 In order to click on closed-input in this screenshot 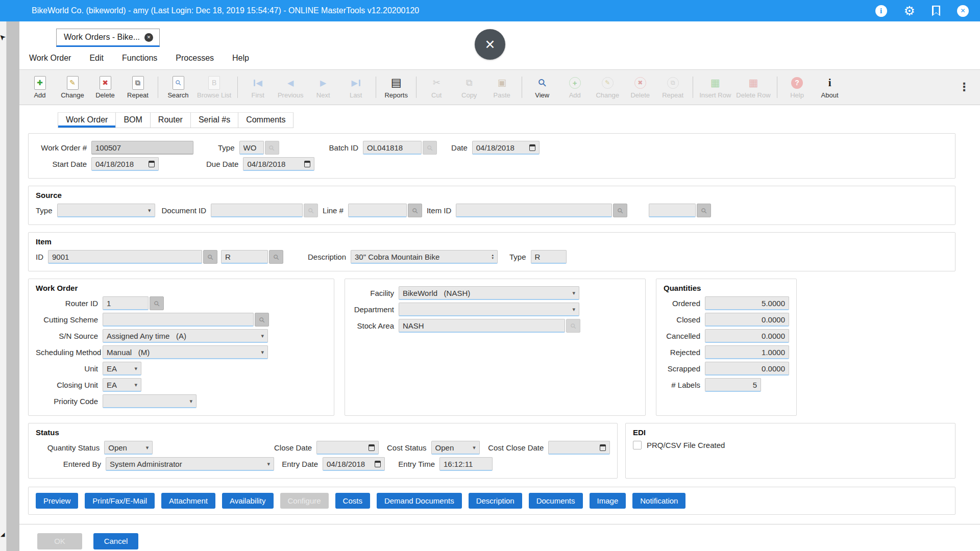, I will do `click(747, 319)`.